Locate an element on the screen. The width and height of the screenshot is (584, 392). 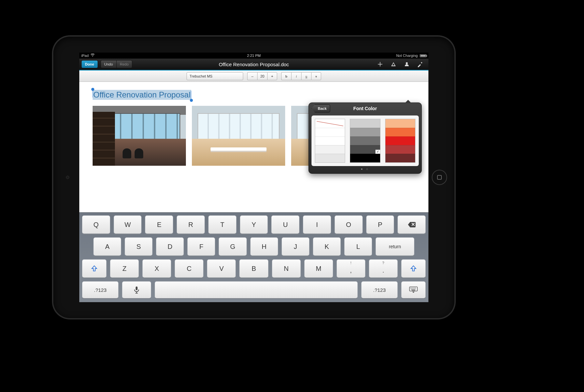
color-swatch: ✓ is located at coordinates (365, 149).